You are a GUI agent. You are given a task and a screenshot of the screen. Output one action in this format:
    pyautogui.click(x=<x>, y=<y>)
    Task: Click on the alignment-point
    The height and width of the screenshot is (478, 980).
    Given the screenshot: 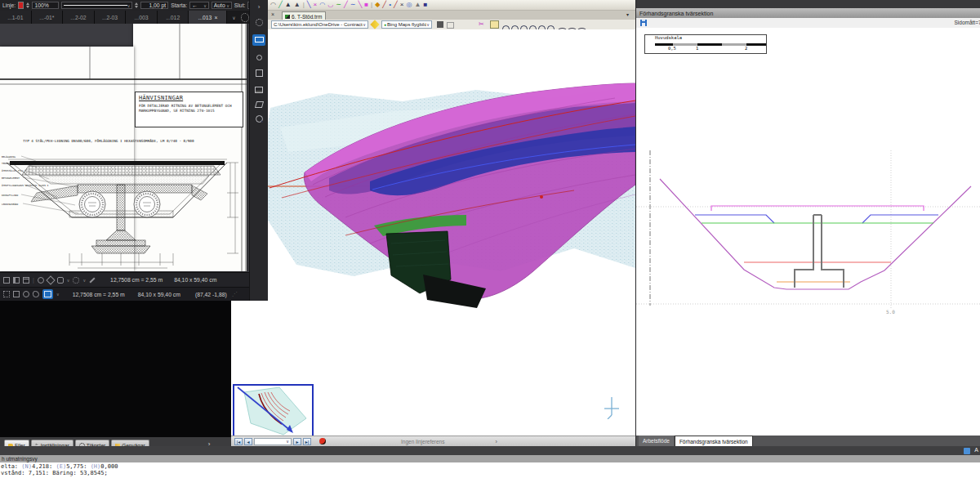 What is the action you would take?
    pyautogui.click(x=541, y=197)
    